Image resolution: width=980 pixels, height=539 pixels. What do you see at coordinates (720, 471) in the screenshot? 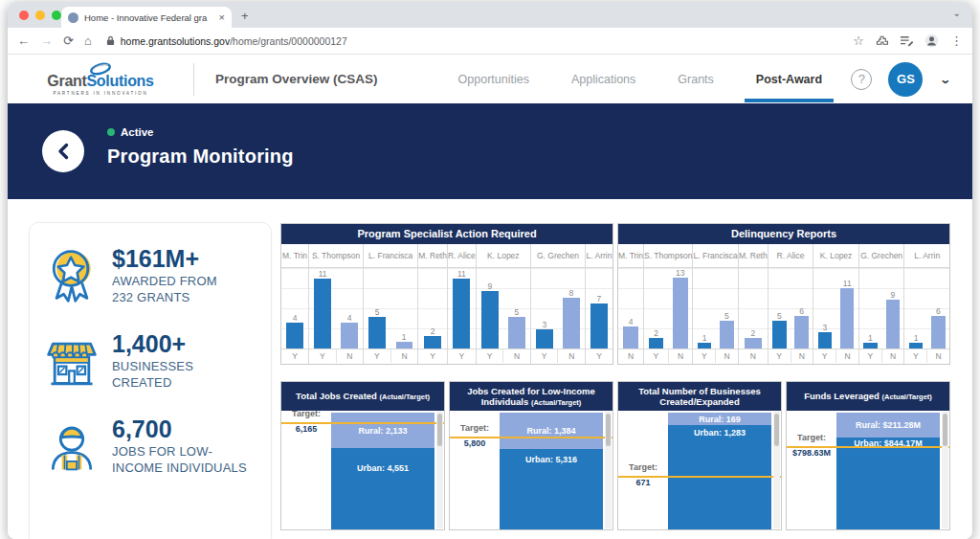
I see `stacked-bar: Rural: 169Urban: 1,283` at bounding box center [720, 471].